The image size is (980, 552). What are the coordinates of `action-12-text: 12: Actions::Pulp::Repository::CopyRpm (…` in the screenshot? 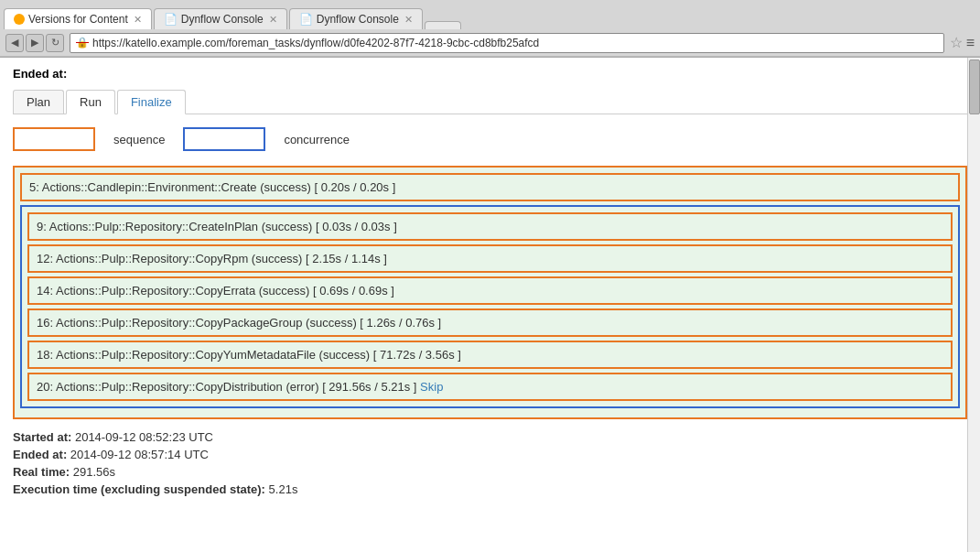 It's located at (212, 258).